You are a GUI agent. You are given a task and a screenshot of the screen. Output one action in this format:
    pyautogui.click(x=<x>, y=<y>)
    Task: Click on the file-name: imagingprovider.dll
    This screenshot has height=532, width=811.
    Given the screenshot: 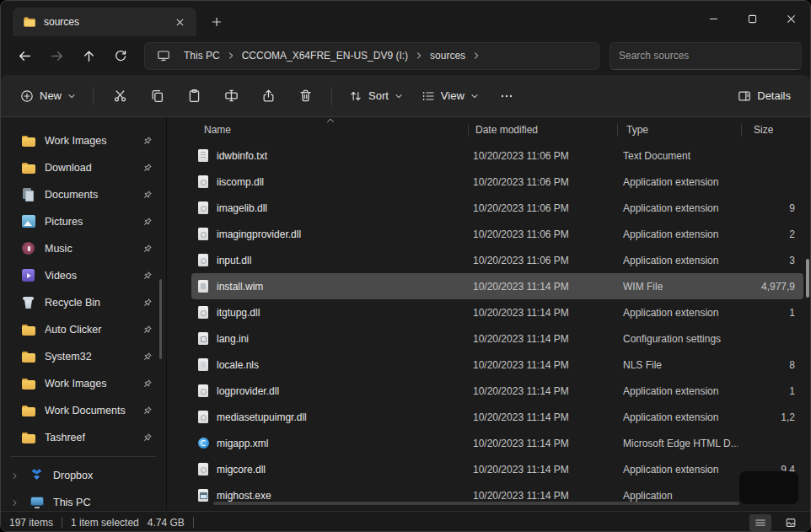 What is the action you would take?
    pyautogui.click(x=341, y=234)
    